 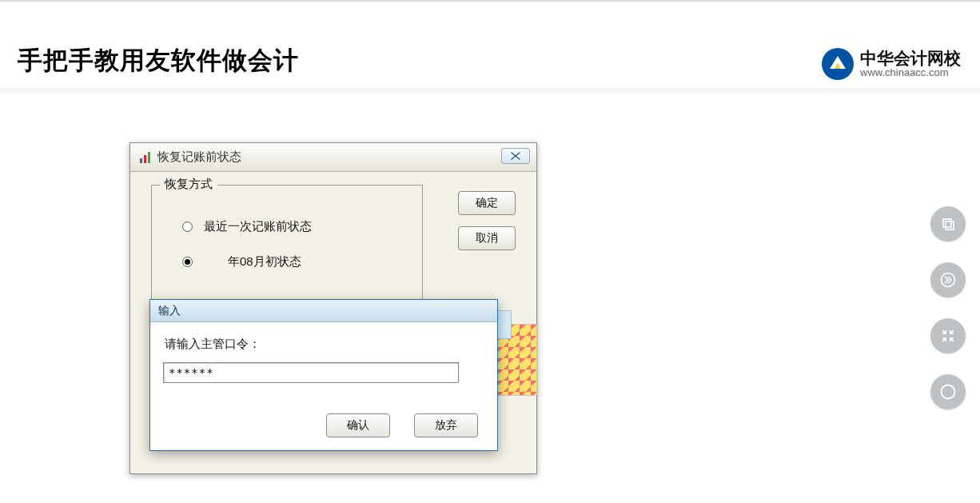 I want to click on groupbox-legend: 恢复方式, so click(x=189, y=184).